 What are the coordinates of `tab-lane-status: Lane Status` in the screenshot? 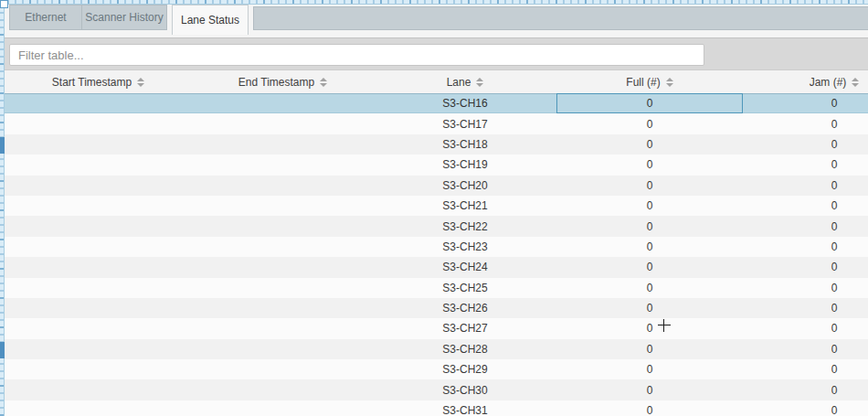 It's located at (210, 20).